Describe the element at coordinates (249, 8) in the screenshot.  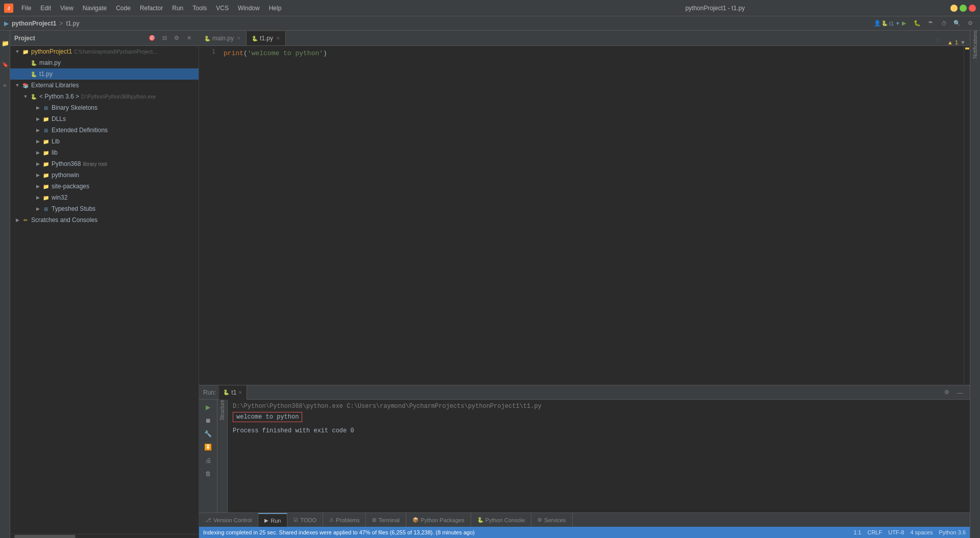
I see `menu-window: Window` at that location.